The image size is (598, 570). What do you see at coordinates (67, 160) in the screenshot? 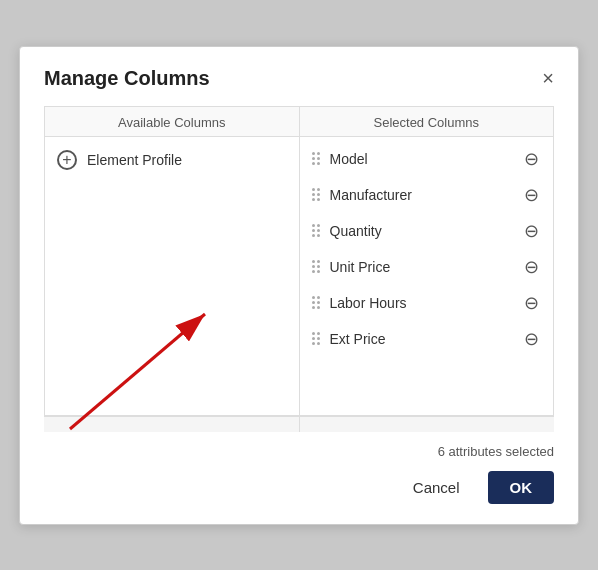
I see `add-icon: +` at bounding box center [67, 160].